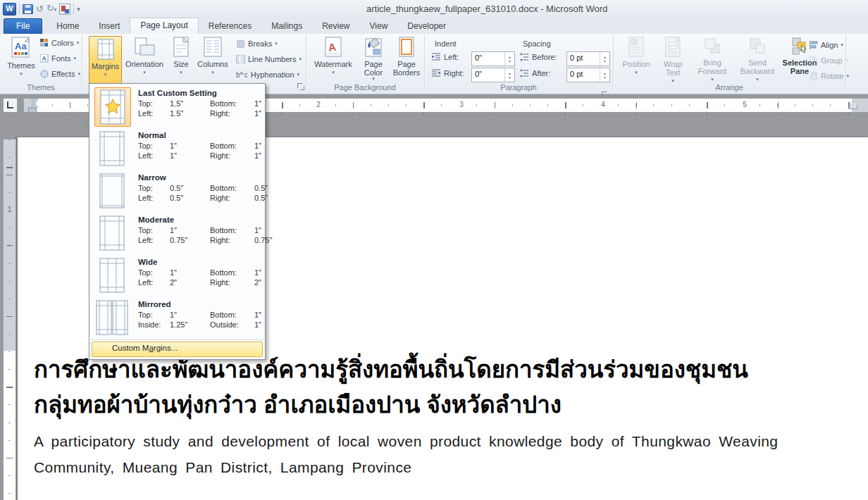  What do you see at coordinates (10, 320) in the screenshot?
I see `vertical-ruler: 1` at bounding box center [10, 320].